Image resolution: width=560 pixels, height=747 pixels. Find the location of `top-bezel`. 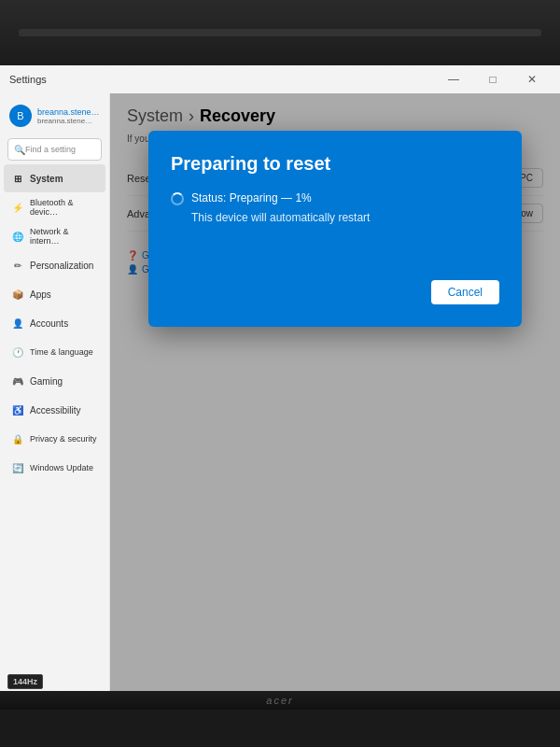

top-bezel is located at coordinates (280, 33).